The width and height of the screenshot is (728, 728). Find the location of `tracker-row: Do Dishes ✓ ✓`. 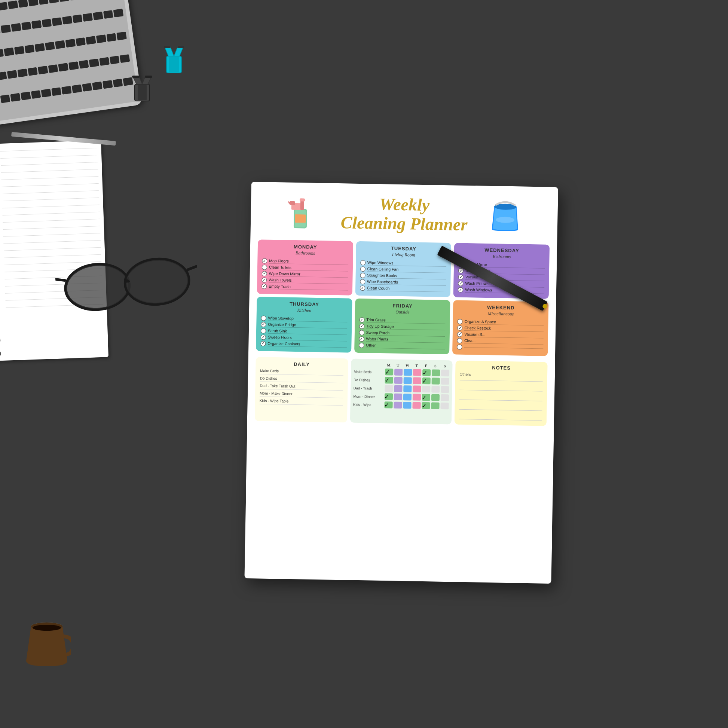

tracker-row: Do Dishes ✓ ✓ is located at coordinates (401, 381).